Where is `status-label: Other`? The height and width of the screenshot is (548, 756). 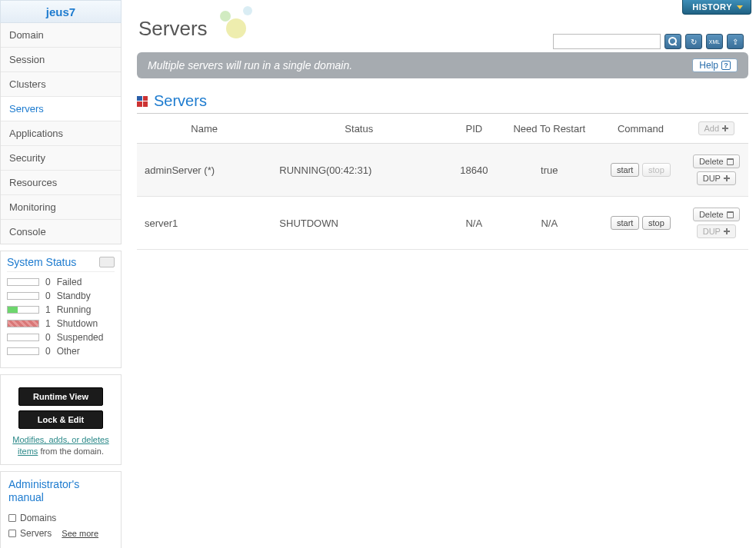 status-label: Other is located at coordinates (68, 351).